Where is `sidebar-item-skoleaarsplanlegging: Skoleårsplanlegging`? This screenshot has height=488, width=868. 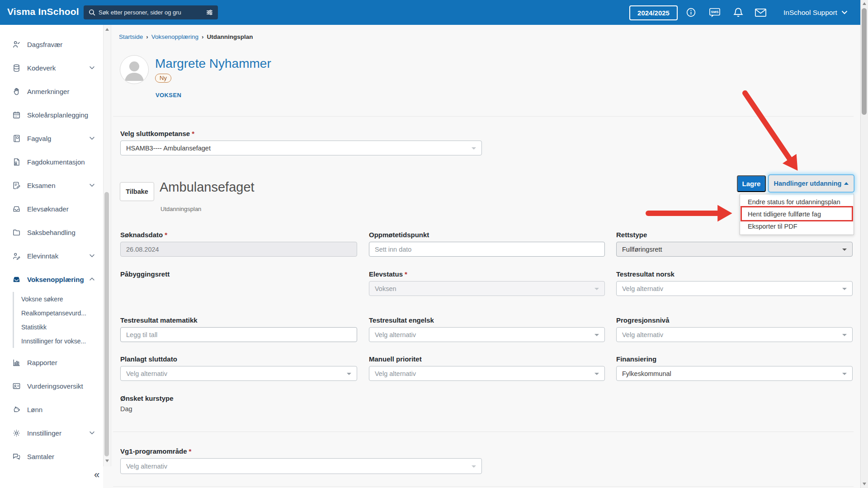 sidebar-item-skoleaarsplanlegging: Skoleårsplanlegging is located at coordinates (52, 115).